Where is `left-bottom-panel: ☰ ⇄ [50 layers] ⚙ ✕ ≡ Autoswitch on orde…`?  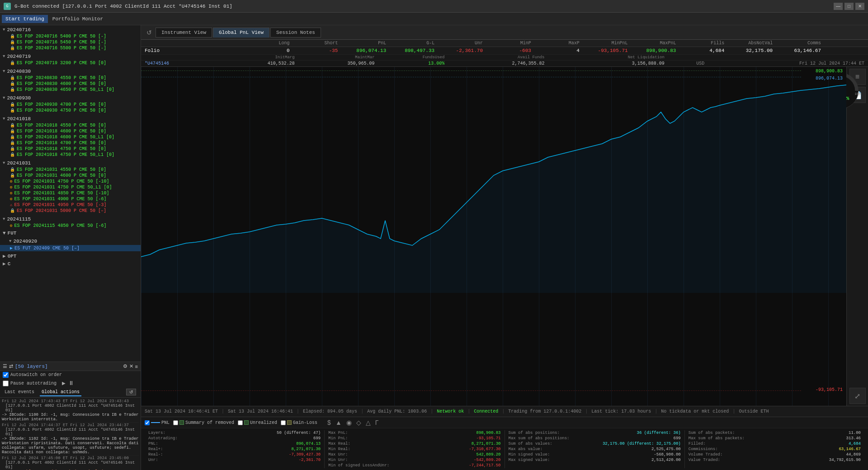 left-bottom-panel: ☰ ⇄ [50 layers] ⚙ ✕ ≡ Autoswitch on orde… is located at coordinates (71, 416).